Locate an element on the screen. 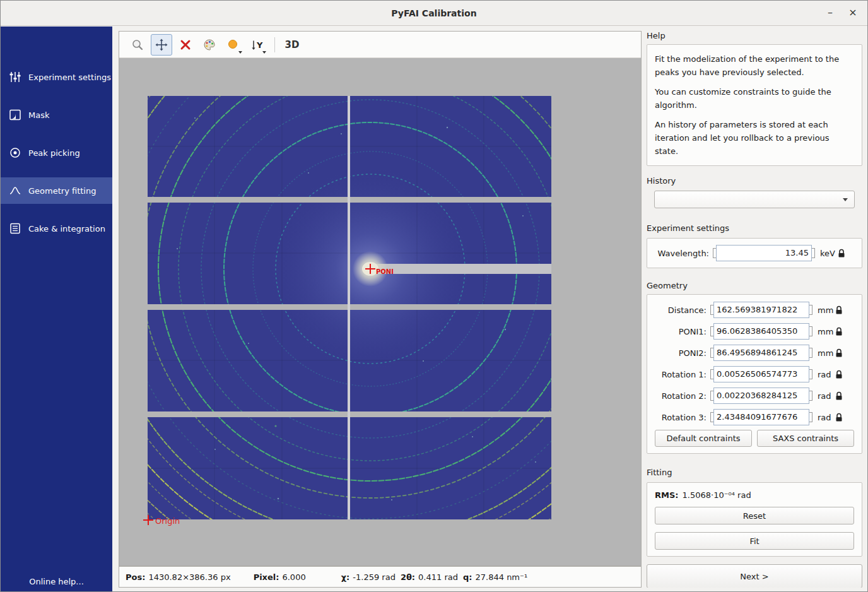  target-icon is located at coordinates (15, 153).